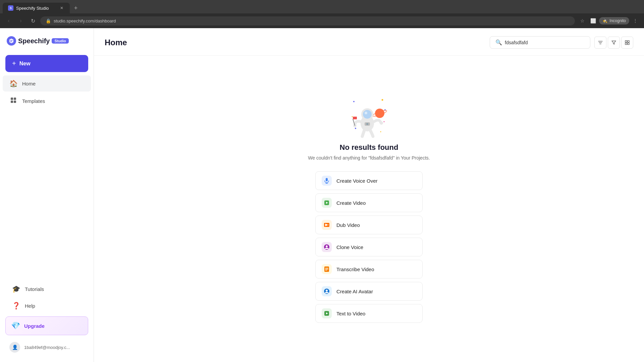 Image resolution: width=644 pixels, height=362 pixels. Describe the element at coordinates (13, 83) in the screenshot. I see `home-icon: 🏠` at that location.